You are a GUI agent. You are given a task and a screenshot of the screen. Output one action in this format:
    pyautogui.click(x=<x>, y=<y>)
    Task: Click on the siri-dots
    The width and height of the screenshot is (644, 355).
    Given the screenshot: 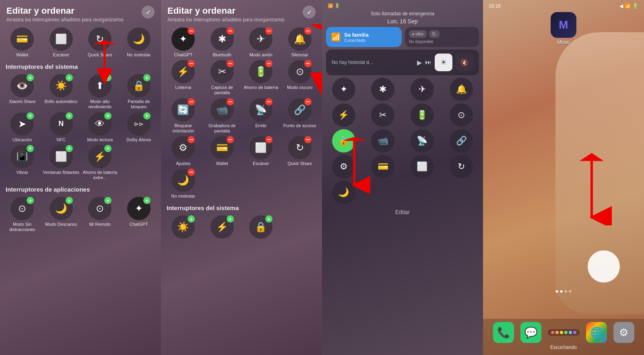 What is the action you would take?
    pyautogui.click(x=564, y=332)
    